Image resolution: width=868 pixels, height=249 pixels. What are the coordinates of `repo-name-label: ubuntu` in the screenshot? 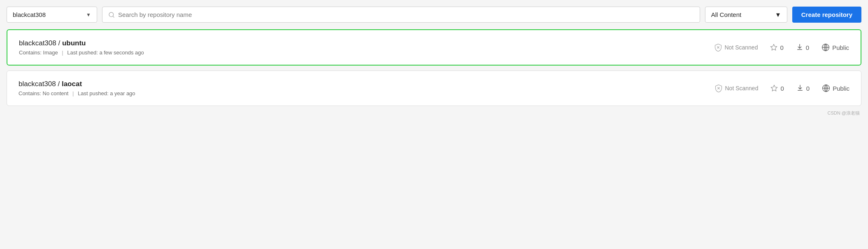 It's located at (74, 43).